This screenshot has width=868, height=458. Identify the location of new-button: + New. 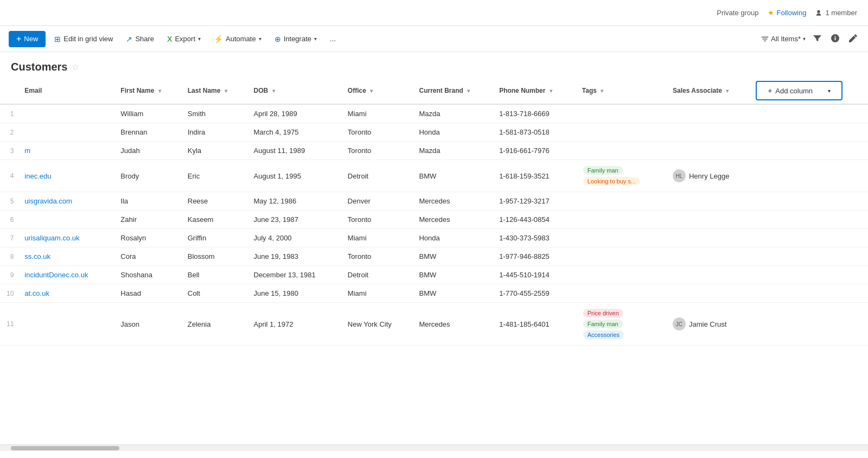
(27, 39).